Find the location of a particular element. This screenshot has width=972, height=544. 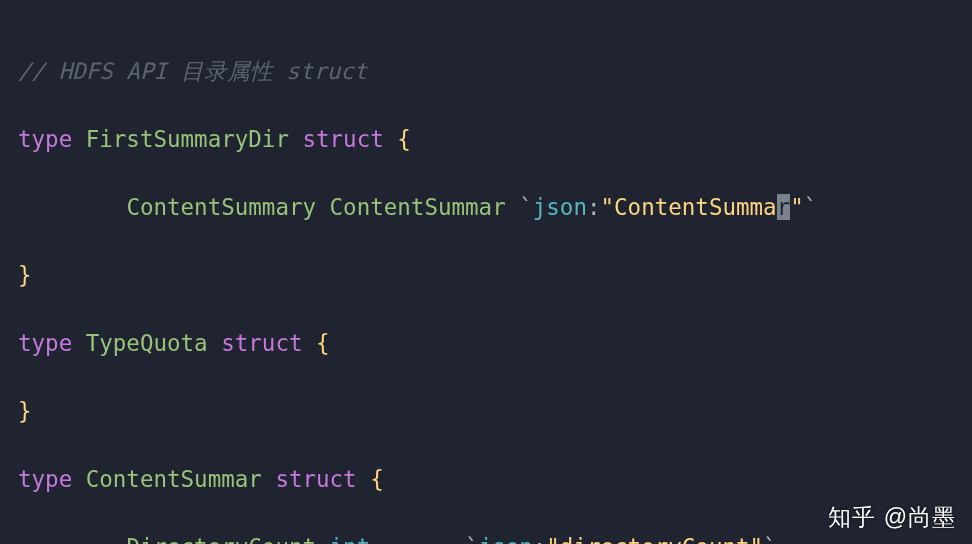

code-line: type ContentSummar struct { is located at coordinates (486, 479).